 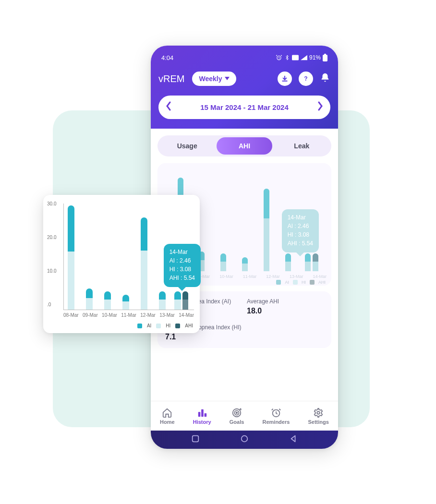 What do you see at coordinates (52, 204) in the screenshot?
I see `ytick-30: 30.0` at bounding box center [52, 204].